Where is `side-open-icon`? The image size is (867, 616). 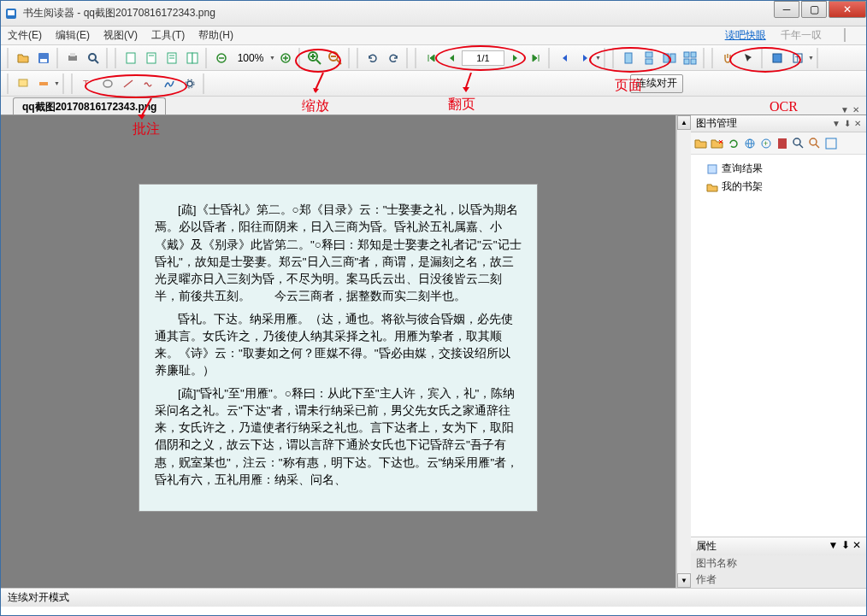 side-open-icon is located at coordinates (701, 144).